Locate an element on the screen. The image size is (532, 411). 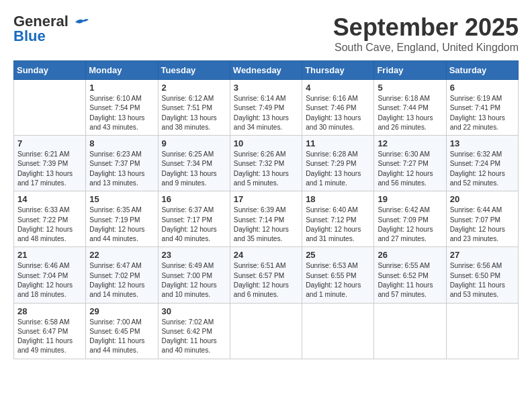
calendar-cell: 1Sunrise: 6:10 AMSunset: 7:54 PMDaylight… is located at coordinates (122, 107).